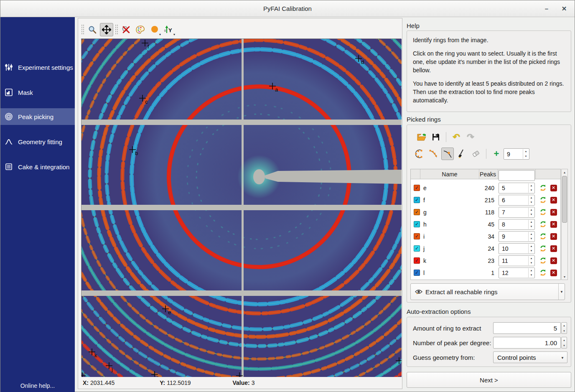  I want to click on redo-button: ↷, so click(471, 137).